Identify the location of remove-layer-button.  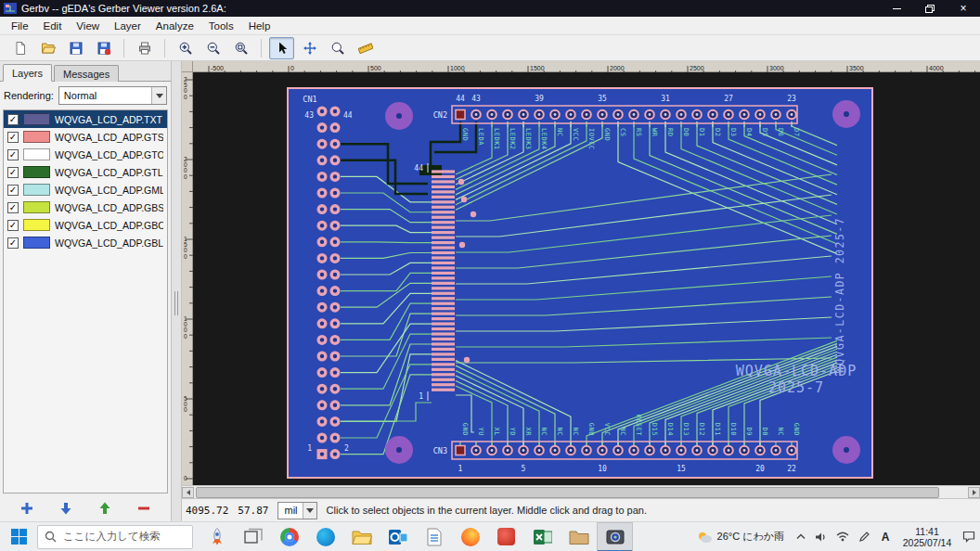
(144, 508).